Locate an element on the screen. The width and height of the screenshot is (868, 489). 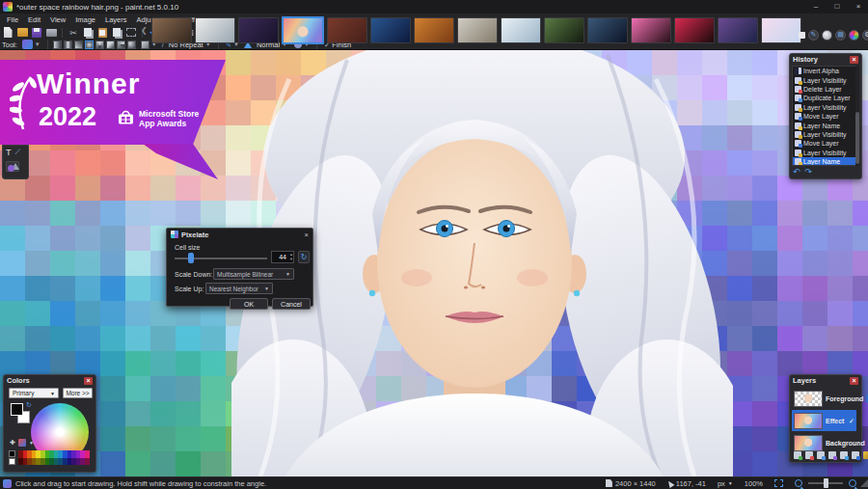
image-thumbnail-moon-water-photo is located at coordinates (608, 31).